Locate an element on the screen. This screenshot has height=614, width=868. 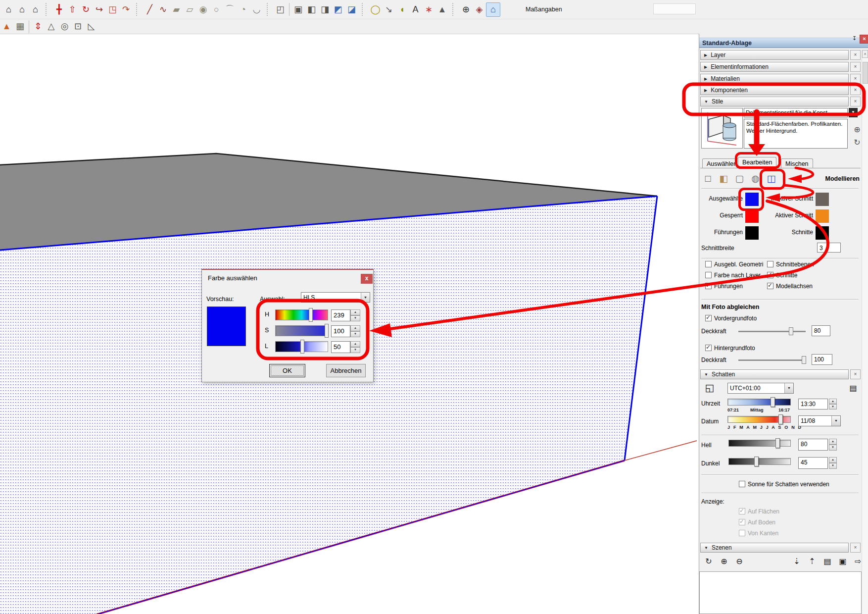
hue-spinner: ▲▼ is located at coordinates (355, 315).